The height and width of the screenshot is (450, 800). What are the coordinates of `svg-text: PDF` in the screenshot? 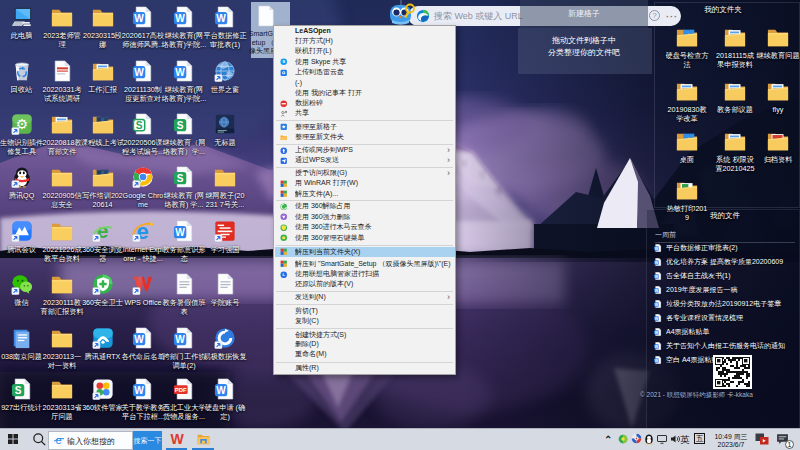 It's located at (181, 390).